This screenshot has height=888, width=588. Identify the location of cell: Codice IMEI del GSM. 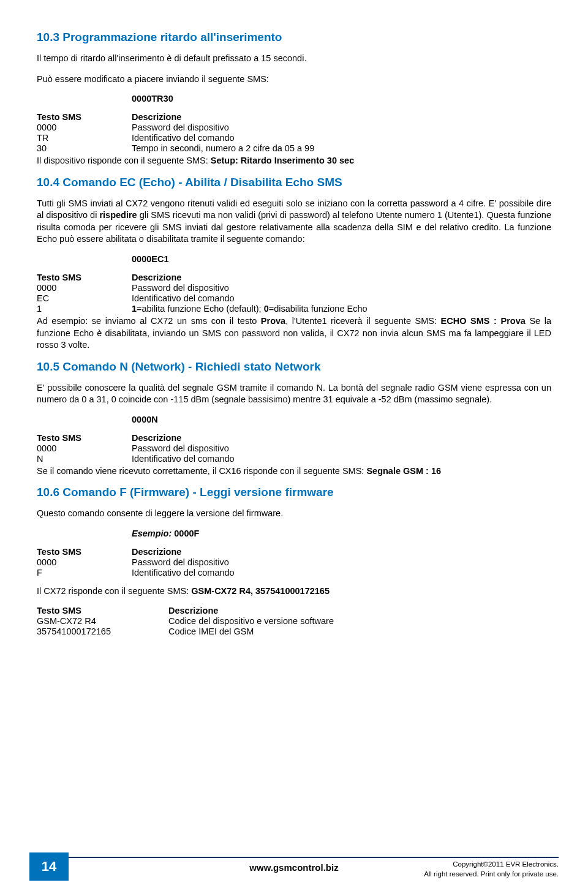
(253, 632).